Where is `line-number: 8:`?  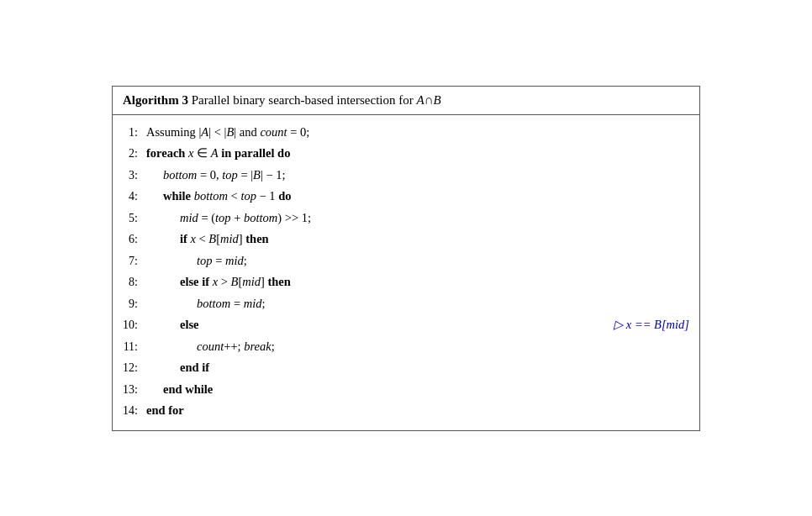
line-number: 8: is located at coordinates (134, 282).